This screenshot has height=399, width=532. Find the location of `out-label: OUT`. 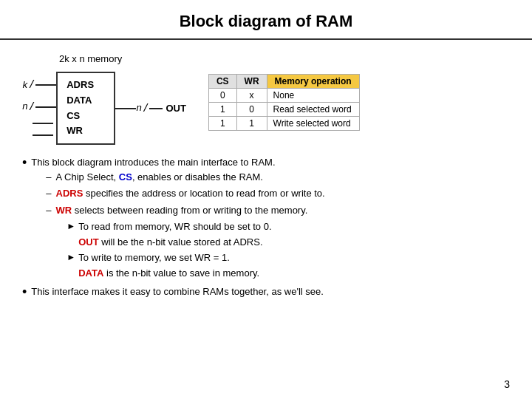

out-label: OUT is located at coordinates (176, 108).